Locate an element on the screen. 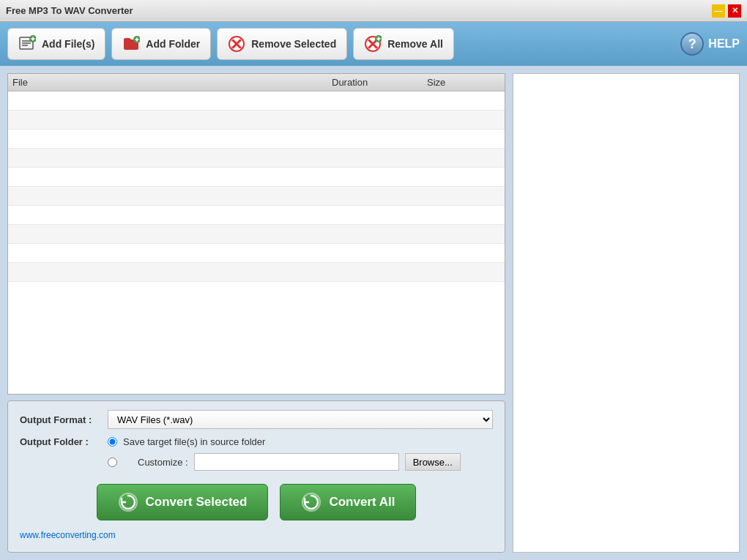 Image resolution: width=747 pixels, height=560 pixels. remove-all-label: Remove All is located at coordinates (415, 44).